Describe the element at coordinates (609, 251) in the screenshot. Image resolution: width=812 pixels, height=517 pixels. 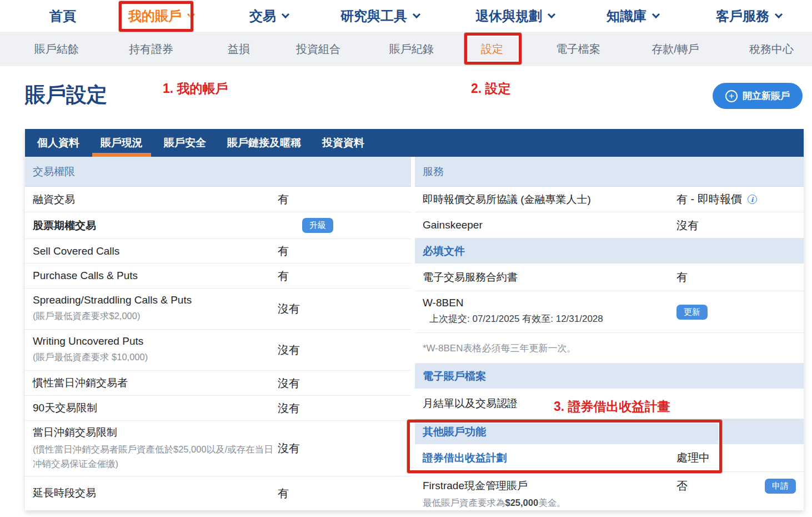
I see `section-required-documents: 必填文件` at that location.